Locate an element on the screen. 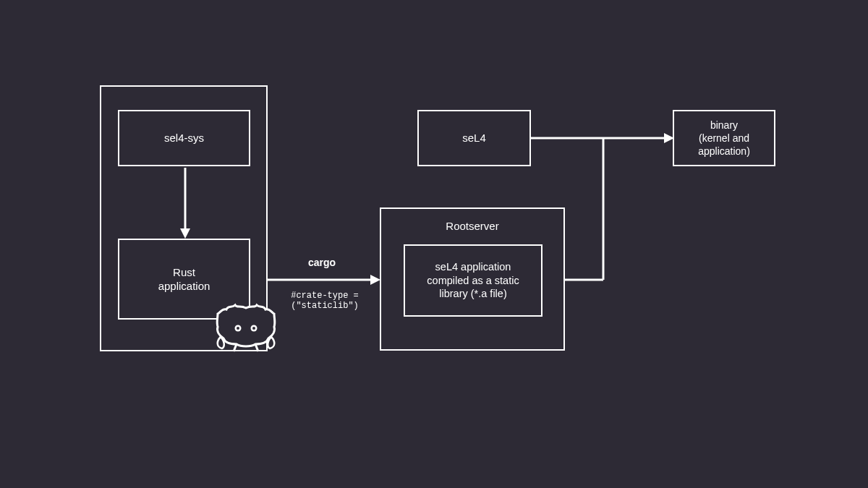  arrow-sel4sys-to-rustapp is located at coordinates (185, 203).